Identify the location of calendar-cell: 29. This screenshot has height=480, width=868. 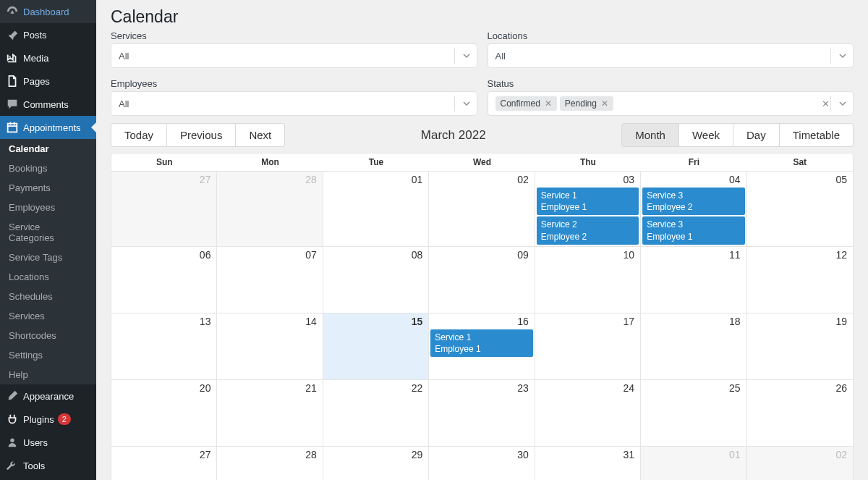
(376, 463).